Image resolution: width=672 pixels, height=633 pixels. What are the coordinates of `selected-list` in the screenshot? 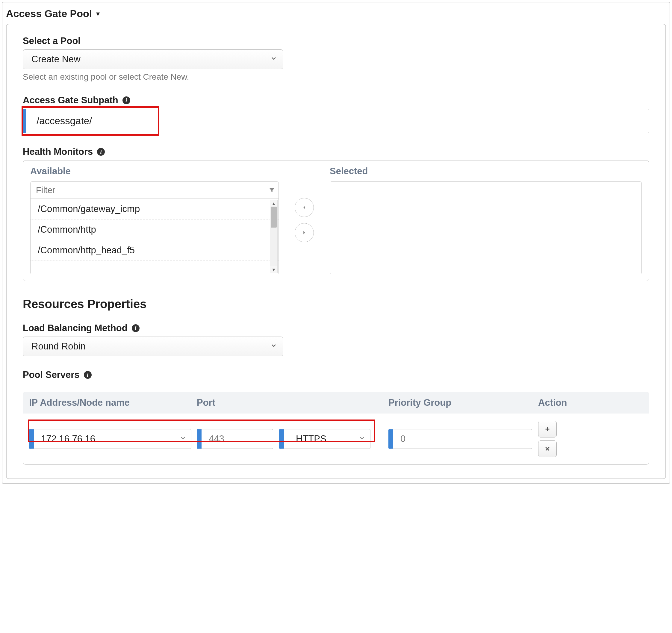 It's located at (486, 228).